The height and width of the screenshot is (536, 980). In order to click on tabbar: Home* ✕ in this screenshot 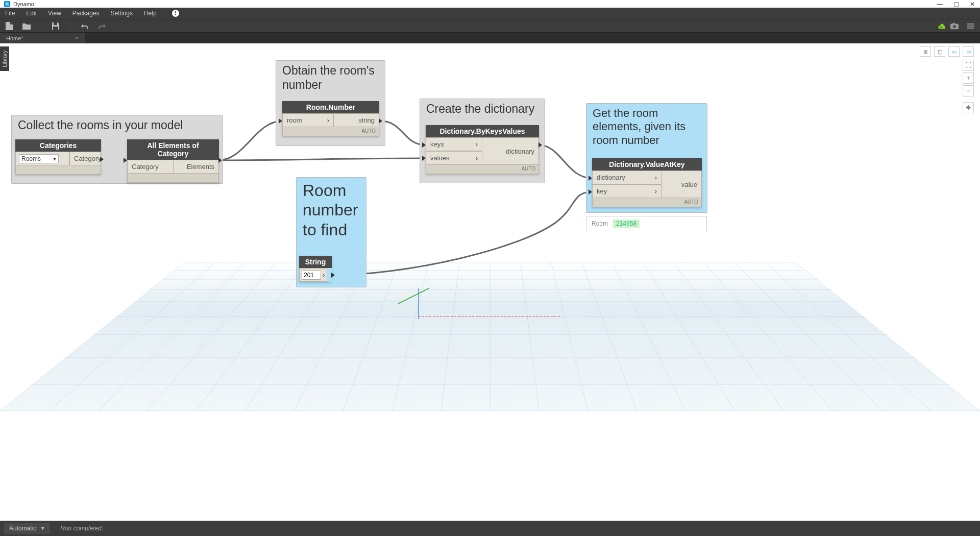, I will do `click(490, 38)`.